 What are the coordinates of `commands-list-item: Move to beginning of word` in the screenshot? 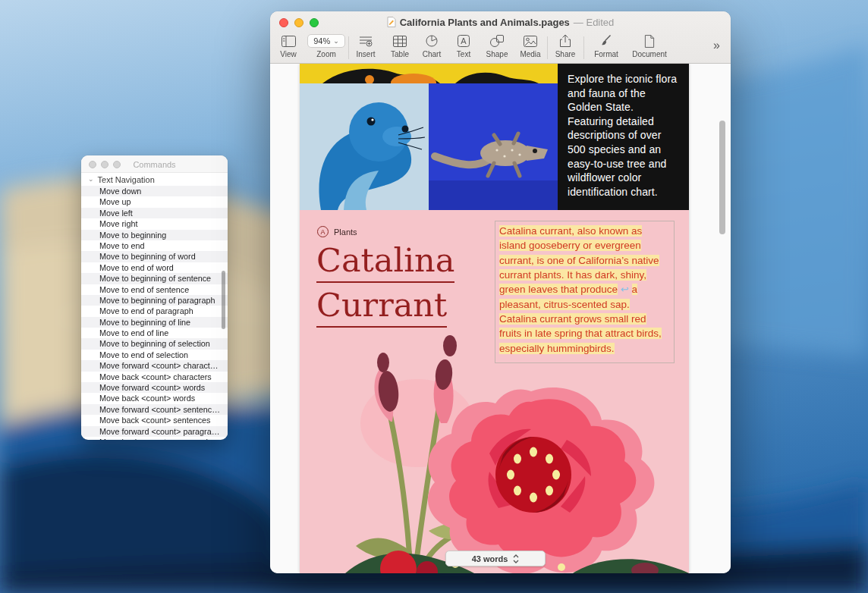 It's located at (155, 256).